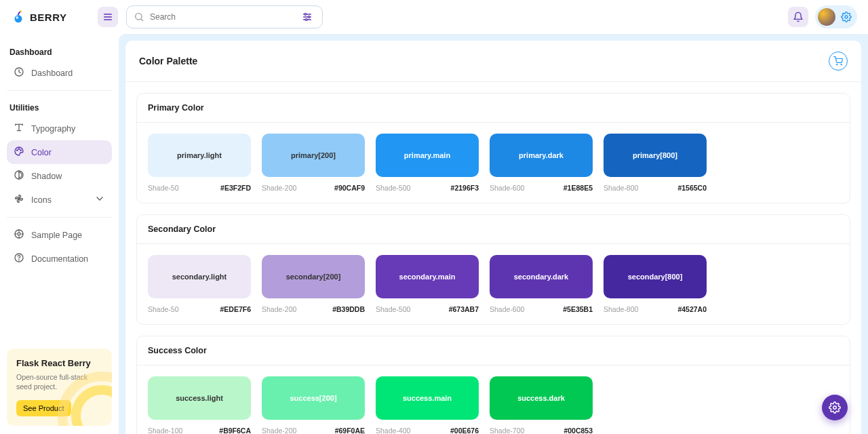 This screenshot has width=868, height=434. Describe the element at coordinates (655, 155) in the screenshot. I see `color-swatch: primary[800]` at that location.